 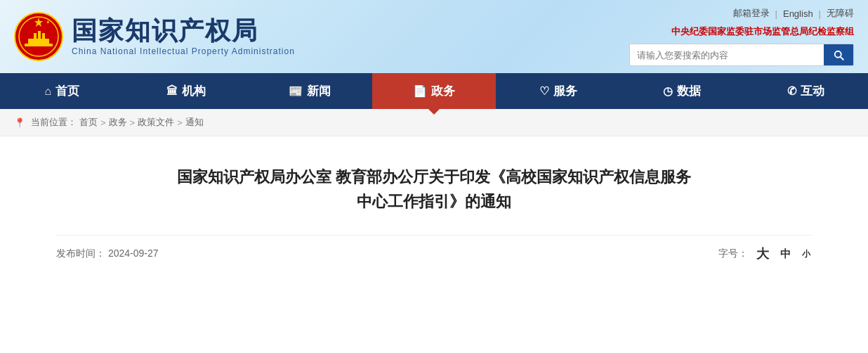 What do you see at coordinates (839, 55) in the screenshot?
I see `search-button` at bounding box center [839, 55].